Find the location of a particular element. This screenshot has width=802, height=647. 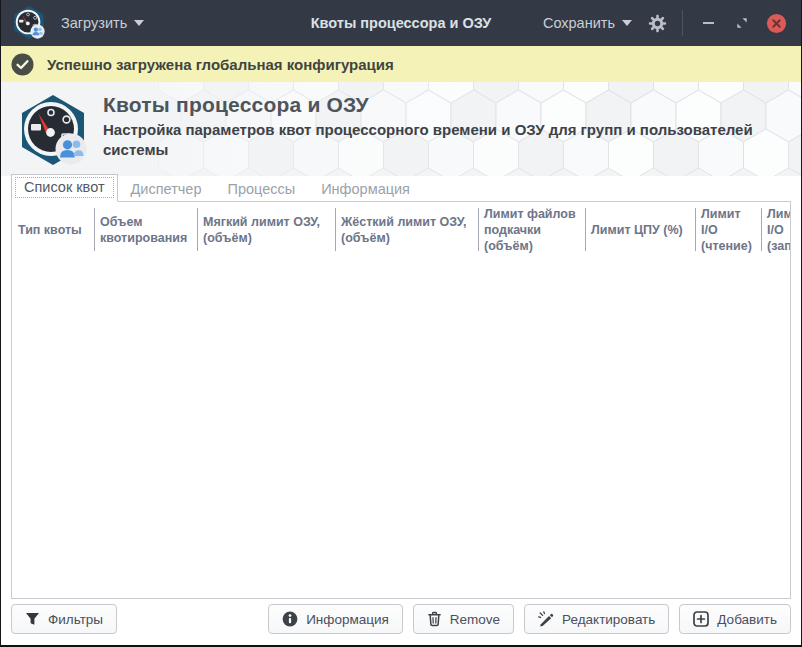

tab-processes: Процессы is located at coordinates (261, 190).